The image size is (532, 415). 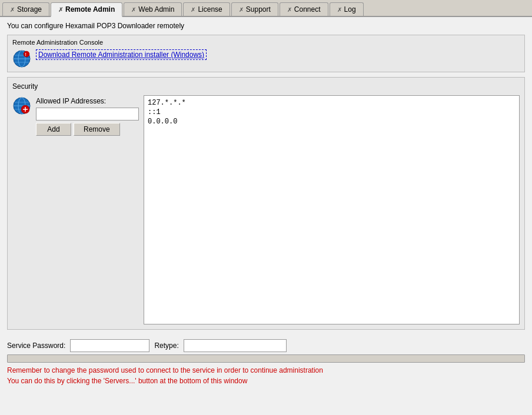 I want to click on intro-text: You can configure Hexamail POP3 Download…, so click(x=266, y=26).